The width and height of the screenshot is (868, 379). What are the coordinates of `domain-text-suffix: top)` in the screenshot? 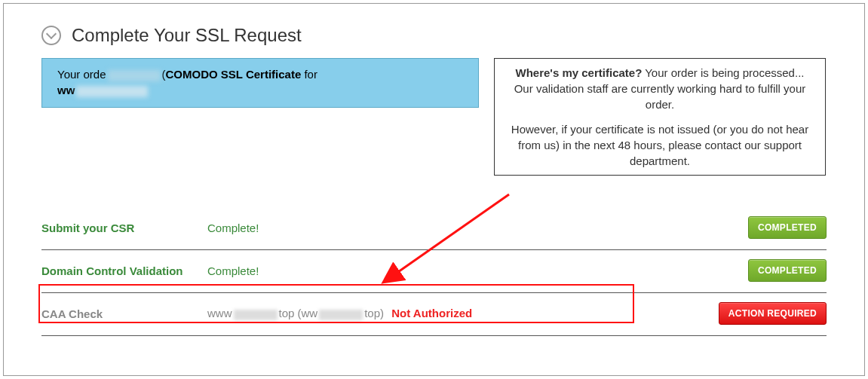 It's located at (374, 313).